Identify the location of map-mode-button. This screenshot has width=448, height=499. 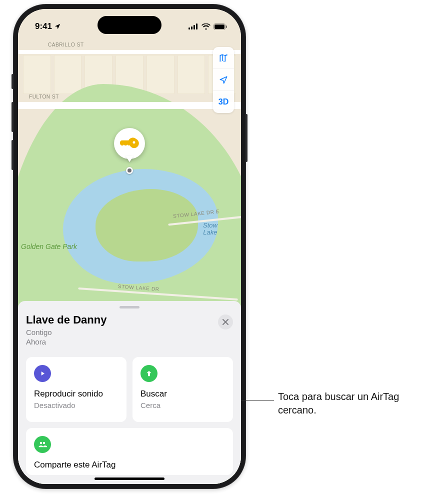
(224, 58).